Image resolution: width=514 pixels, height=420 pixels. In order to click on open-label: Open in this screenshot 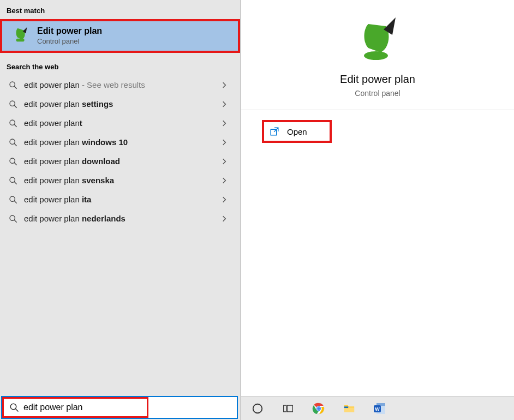, I will do `click(297, 132)`.